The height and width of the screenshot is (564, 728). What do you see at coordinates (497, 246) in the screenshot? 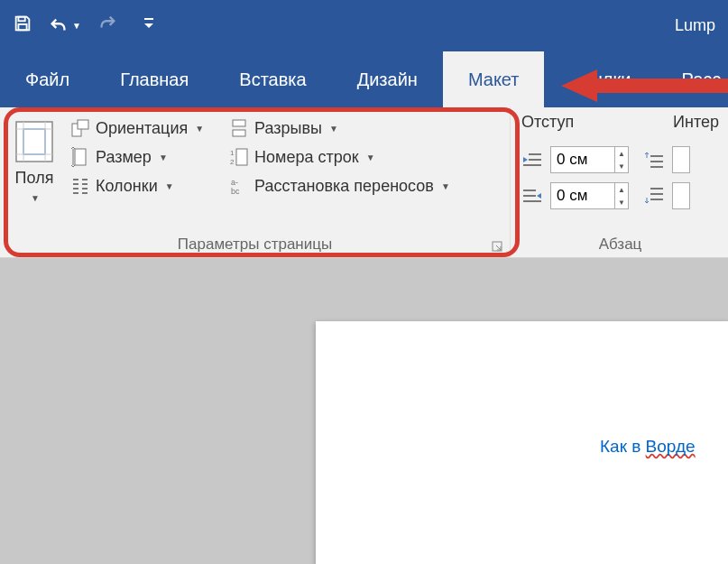
I see `dialog-launcher-icon` at bounding box center [497, 246].